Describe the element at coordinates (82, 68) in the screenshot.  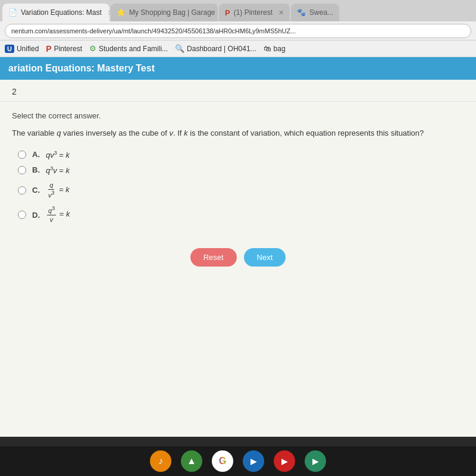
I see `page-title: ariation Equations: Mastery Test` at that location.